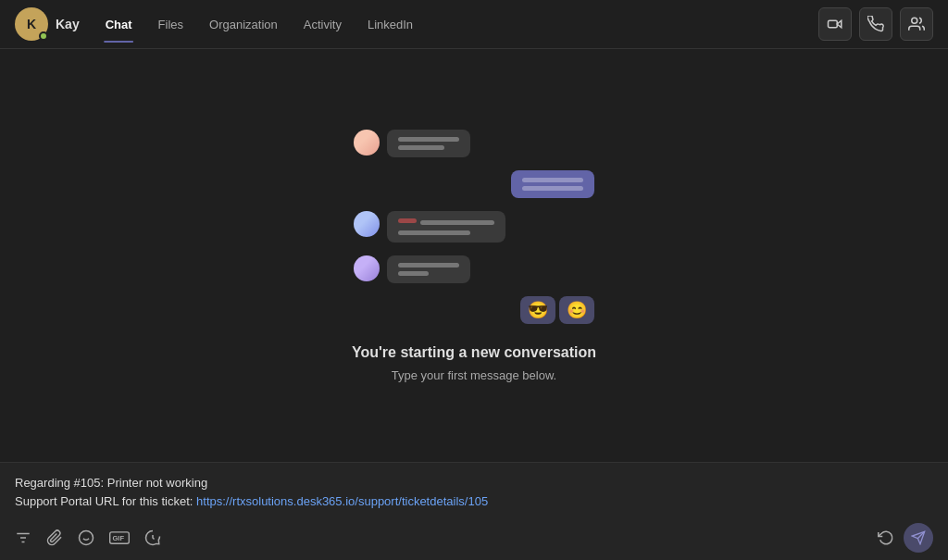 This screenshot has width=948, height=560. What do you see at coordinates (55, 538) in the screenshot?
I see `attach-icon` at bounding box center [55, 538].